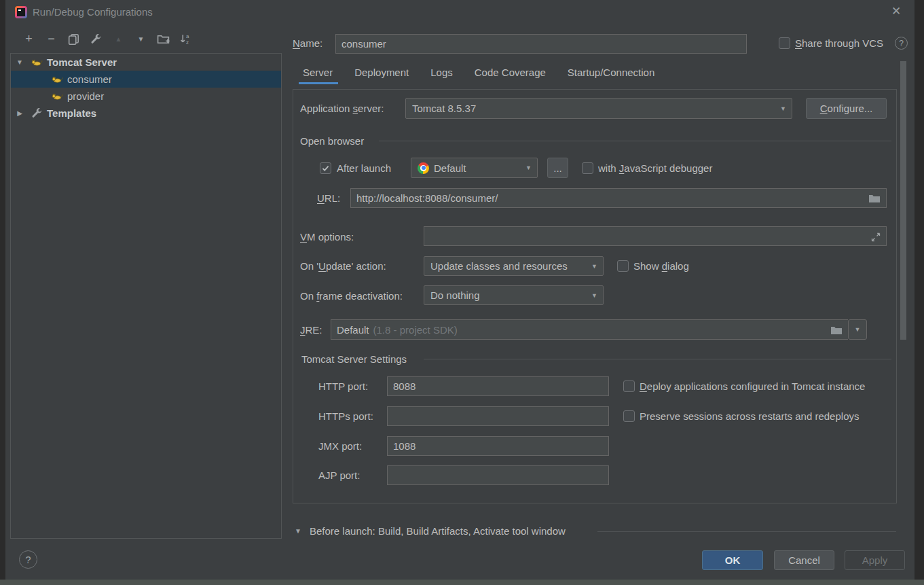 This screenshot has height=585, width=924. Describe the element at coordinates (437, 531) in the screenshot. I see `before-launch-label: Before launch: Build, Build Artifacts, A…` at that location.